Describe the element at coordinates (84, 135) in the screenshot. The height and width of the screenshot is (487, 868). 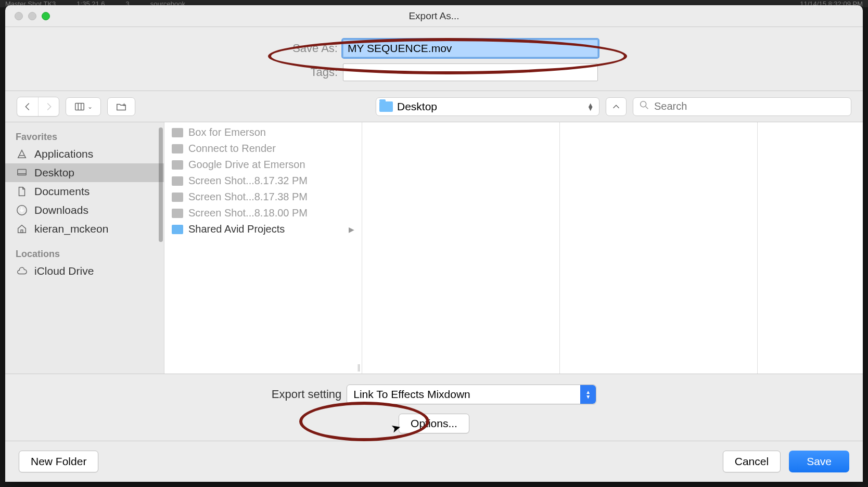
I see `favorites-header: Favorites` at that location.